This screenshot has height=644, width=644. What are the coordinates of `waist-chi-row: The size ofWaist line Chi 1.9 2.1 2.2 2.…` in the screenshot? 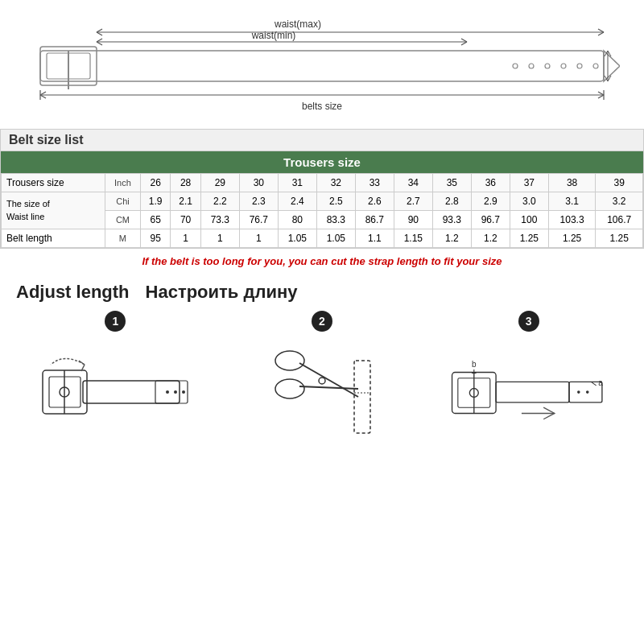 It's located at (322, 201).